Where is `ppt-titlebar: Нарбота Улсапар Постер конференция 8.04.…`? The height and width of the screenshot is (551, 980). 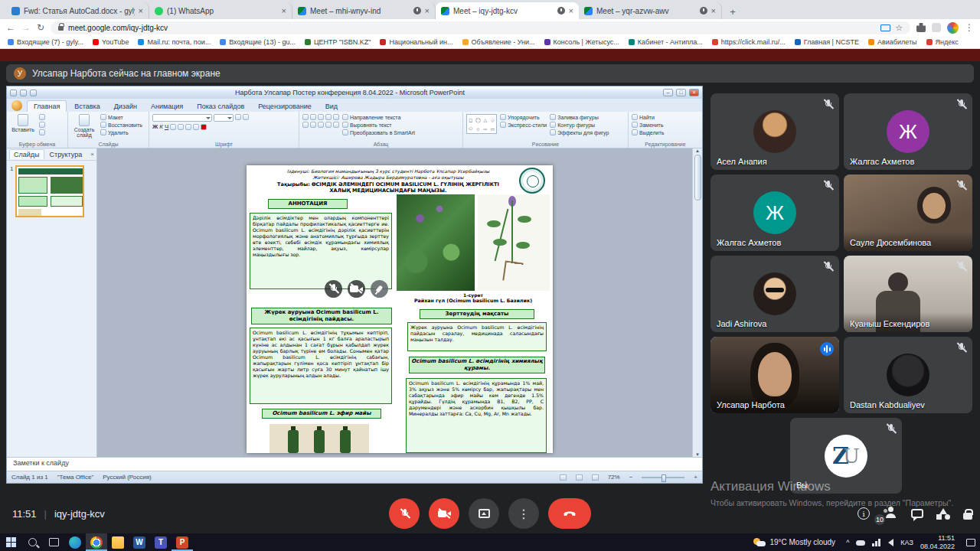
ppt-titlebar: Нарбота Улсапар Постер конференция 8.04.… is located at coordinates (354, 93).